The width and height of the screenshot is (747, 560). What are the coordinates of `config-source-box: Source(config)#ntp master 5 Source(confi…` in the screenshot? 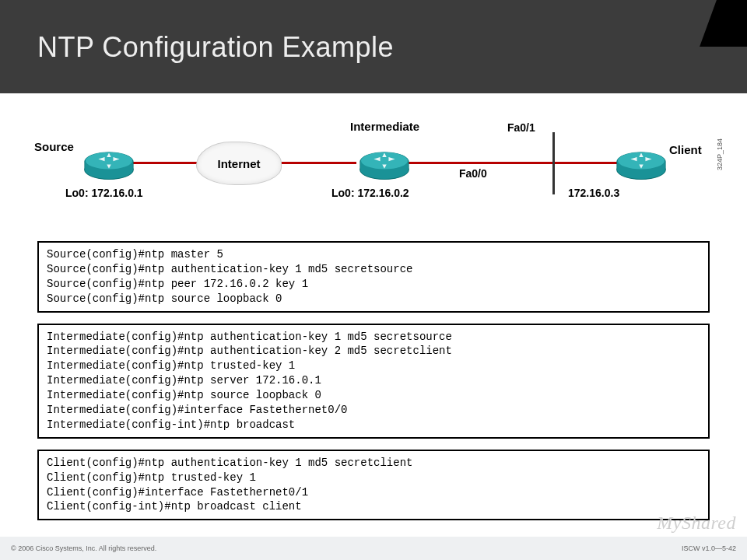 It's located at (374, 277).